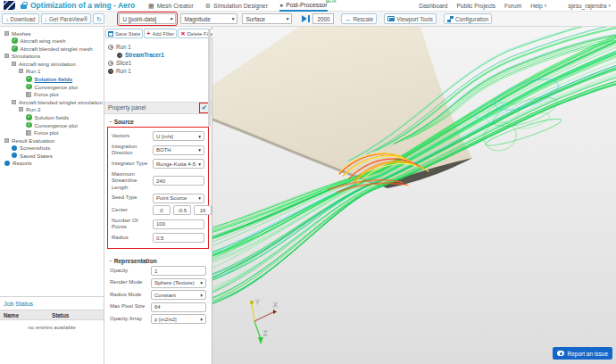  What do you see at coordinates (159, 71) in the screenshot?
I see `filter-run-1b: Run 1` at bounding box center [159, 71].